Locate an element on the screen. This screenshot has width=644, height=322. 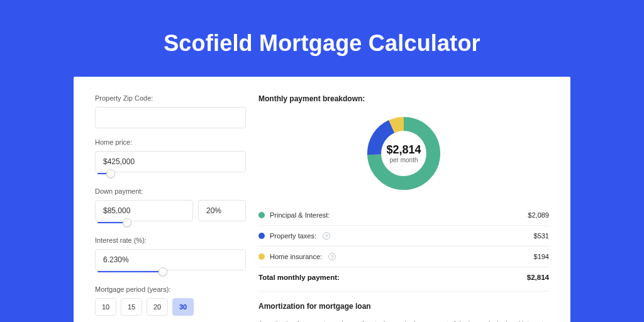
total-label: Total monthly payment: is located at coordinates (299, 277).